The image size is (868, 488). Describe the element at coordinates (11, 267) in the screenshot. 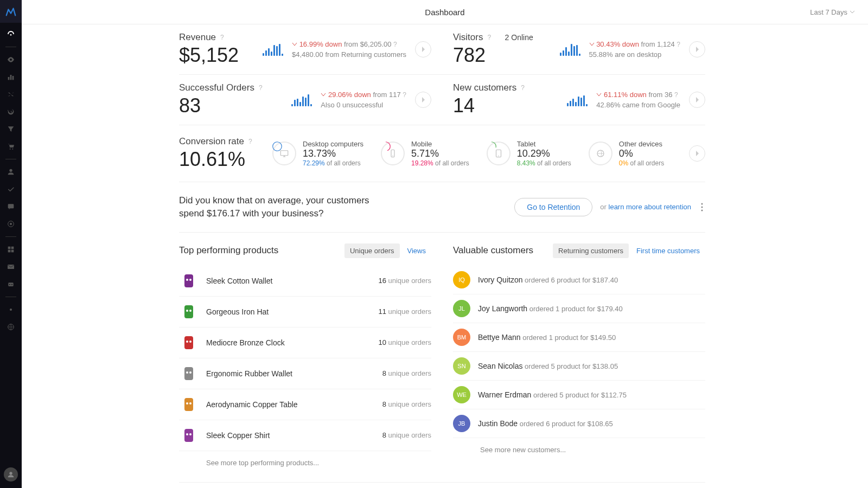

I see `nav-mail-icon` at that location.